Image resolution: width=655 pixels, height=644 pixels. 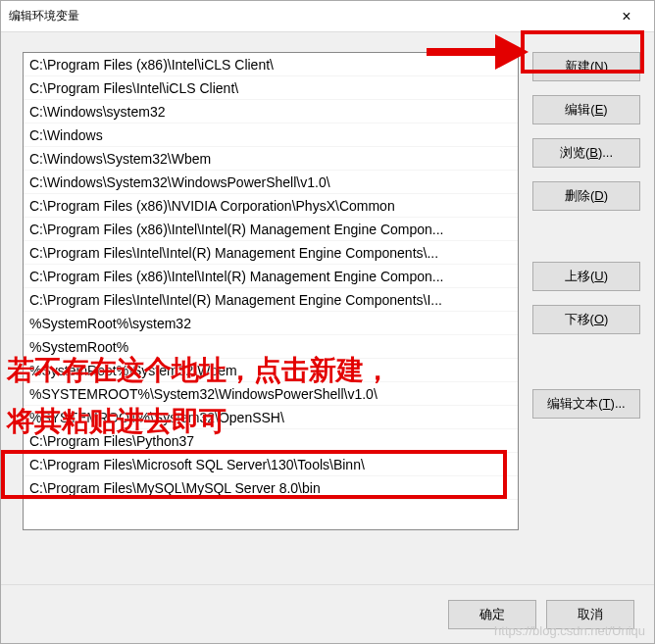 What do you see at coordinates (271, 488) in the screenshot?
I see `list-item: C:\Program Files\MySQL\MySQL Server 8.0\…` at bounding box center [271, 488].